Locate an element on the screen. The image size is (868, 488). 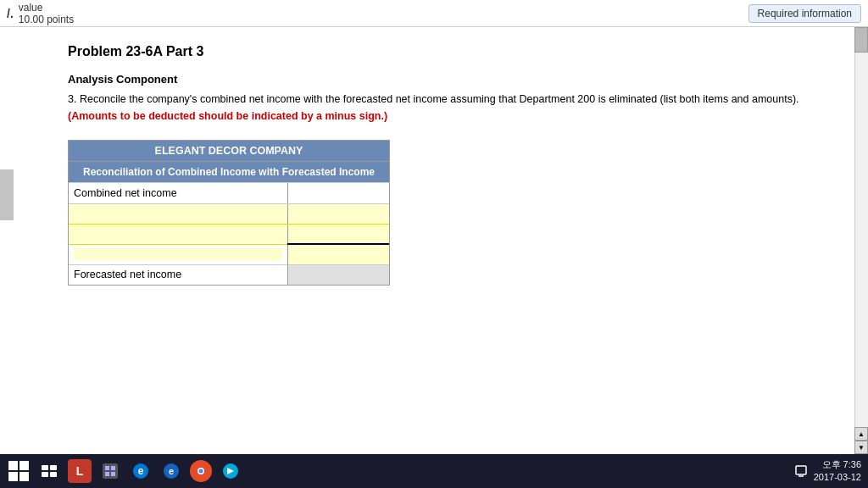
points-value: 10.00 points is located at coordinates (46, 19).